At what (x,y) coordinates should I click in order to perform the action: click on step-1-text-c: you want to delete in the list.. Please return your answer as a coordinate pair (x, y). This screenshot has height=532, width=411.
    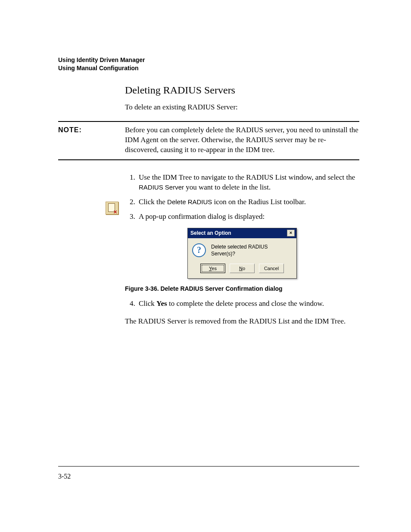
    Looking at the image, I should click on (227, 187).